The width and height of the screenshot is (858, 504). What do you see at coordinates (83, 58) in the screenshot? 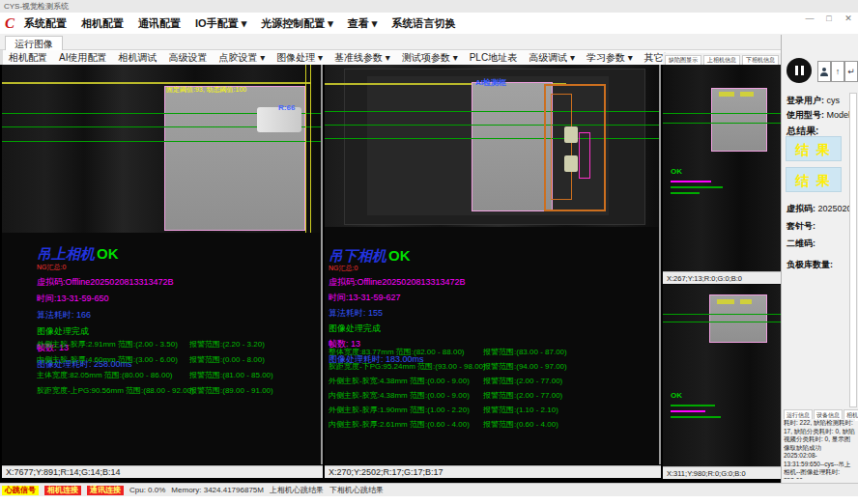
I see `toolbar-ai-use-config: AI使用配置` at bounding box center [83, 58].